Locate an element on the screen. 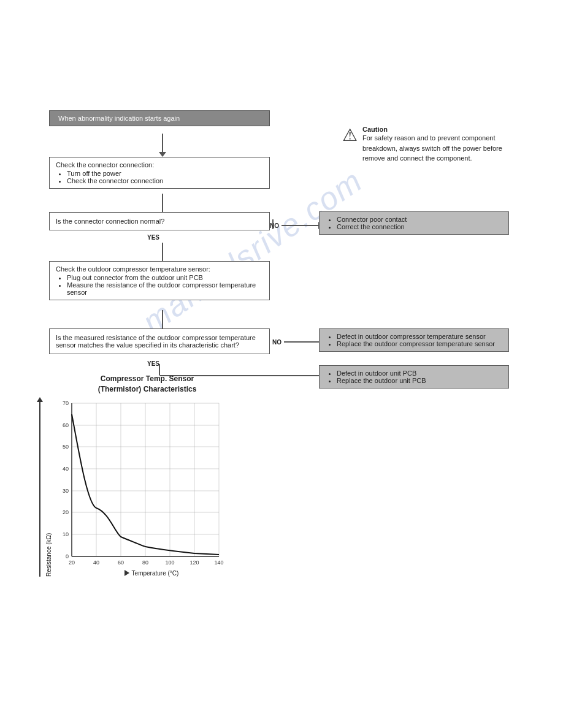 This screenshot has width=563, height=728. yes-label-1: YES is located at coordinates (153, 238).